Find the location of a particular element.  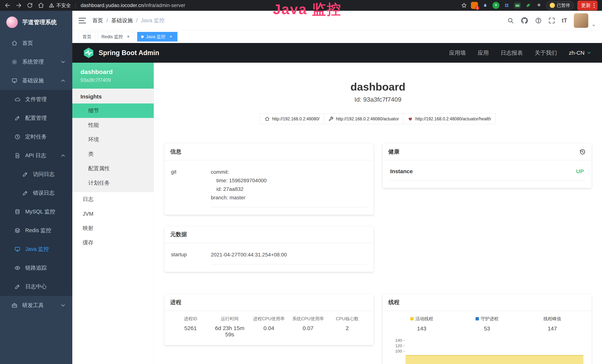

instance-menu-env: 环境 is located at coordinates (113, 140).